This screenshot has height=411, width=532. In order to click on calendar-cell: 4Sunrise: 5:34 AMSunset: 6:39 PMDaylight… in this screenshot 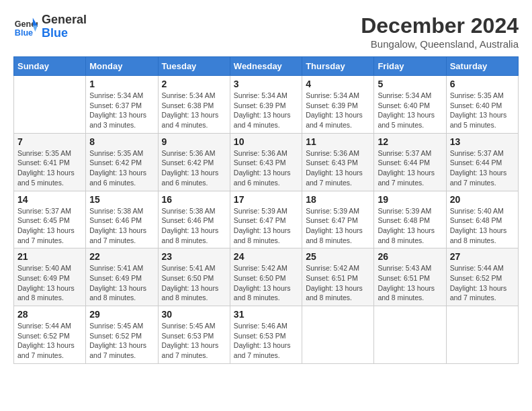, I will do `click(339, 105)`.